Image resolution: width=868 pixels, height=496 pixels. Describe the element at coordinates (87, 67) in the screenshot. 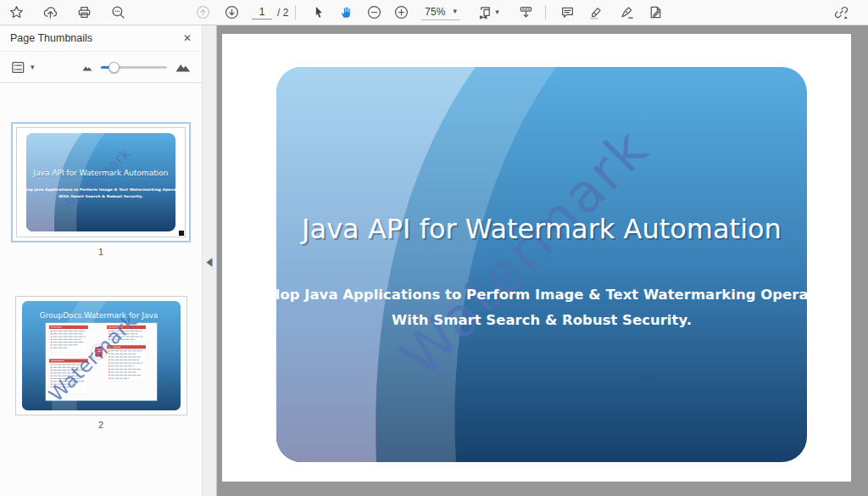

I see `small-mountain-icon` at that location.